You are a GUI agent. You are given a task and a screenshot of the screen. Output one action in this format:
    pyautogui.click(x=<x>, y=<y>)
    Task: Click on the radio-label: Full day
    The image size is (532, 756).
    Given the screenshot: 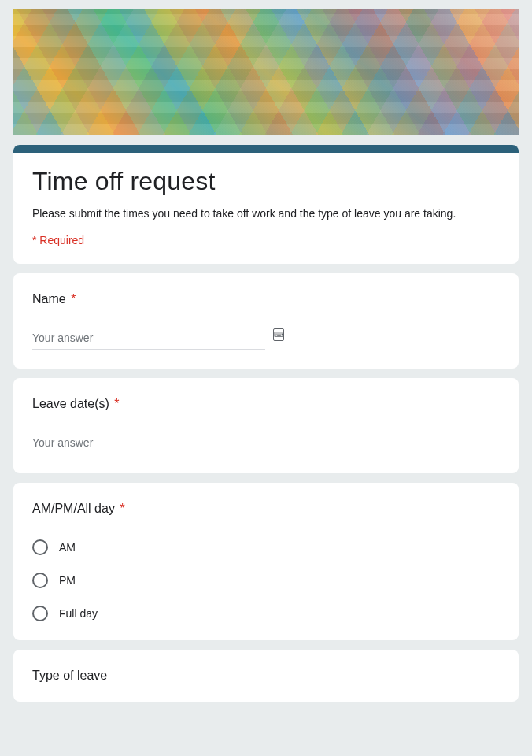 What is the action you would take?
    pyautogui.click(x=79, y=613)
    